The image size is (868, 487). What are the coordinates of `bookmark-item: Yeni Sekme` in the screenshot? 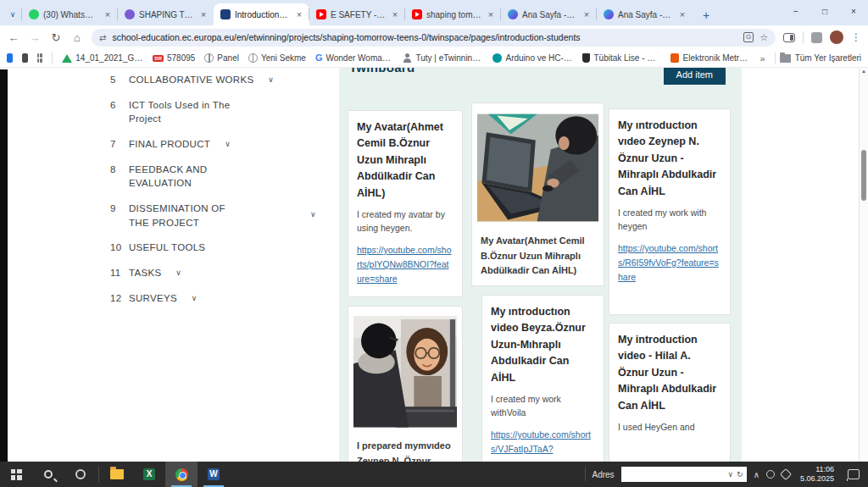 It's located at (277, 58).